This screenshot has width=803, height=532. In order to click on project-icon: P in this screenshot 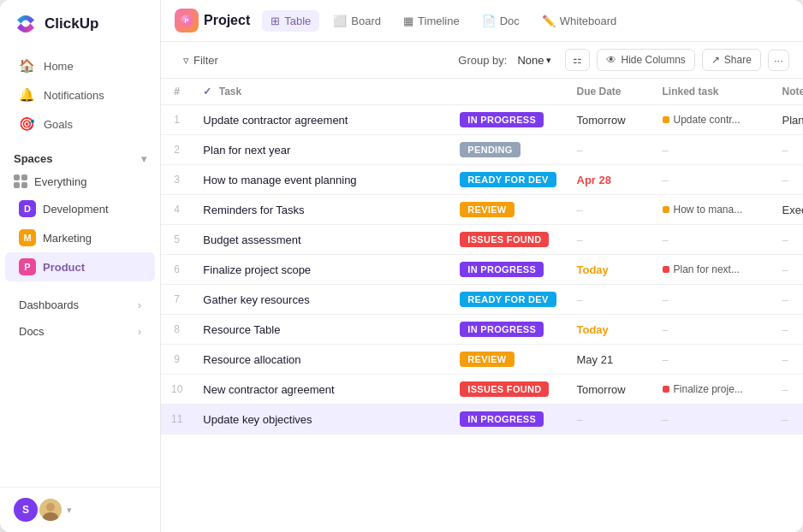, I will do `click(187, 21)`.